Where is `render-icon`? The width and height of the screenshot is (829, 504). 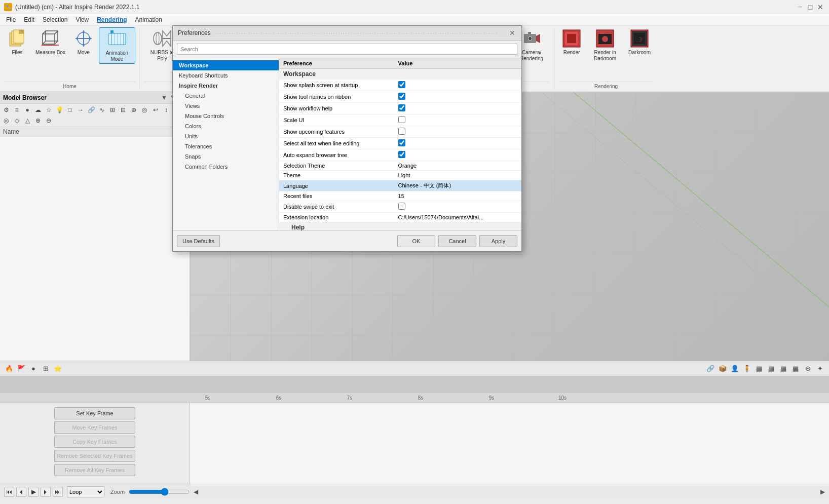 render-icon is located at coordinates (572, 38).